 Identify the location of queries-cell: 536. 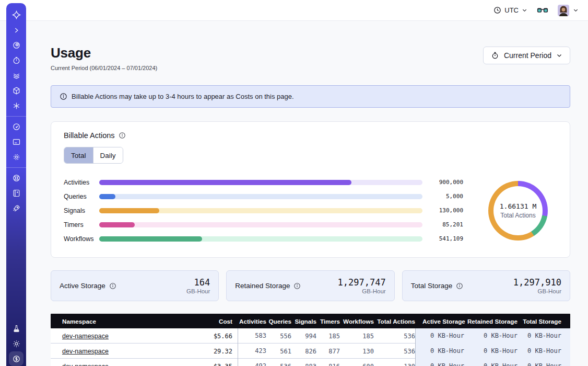
(279, 364).